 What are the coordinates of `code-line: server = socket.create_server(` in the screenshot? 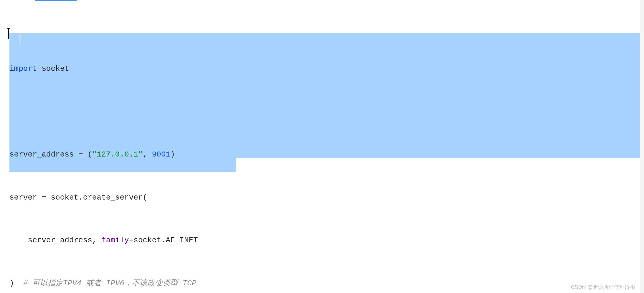 It's located at (327, 197).